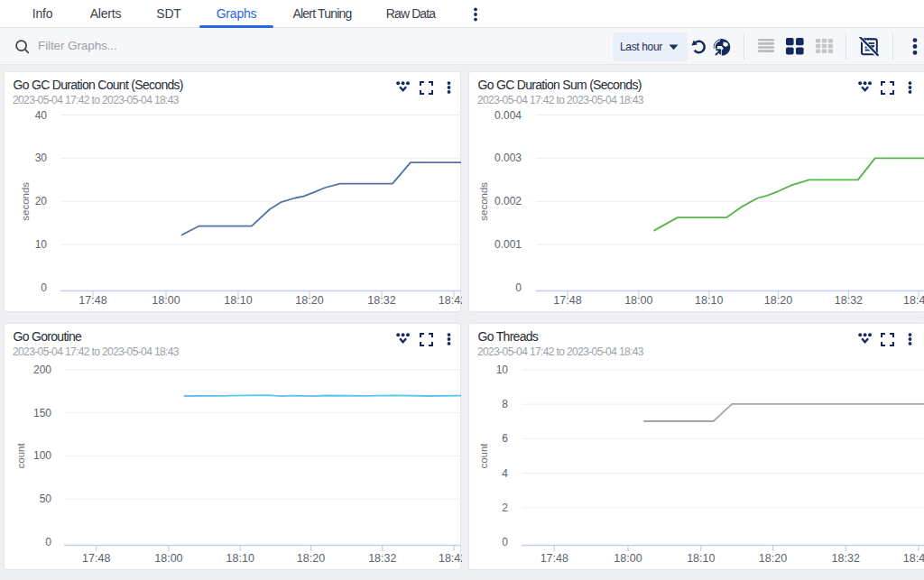 This screenshot has height=580, width=924. I want to click on svg-text: 8, so click(505, 404).